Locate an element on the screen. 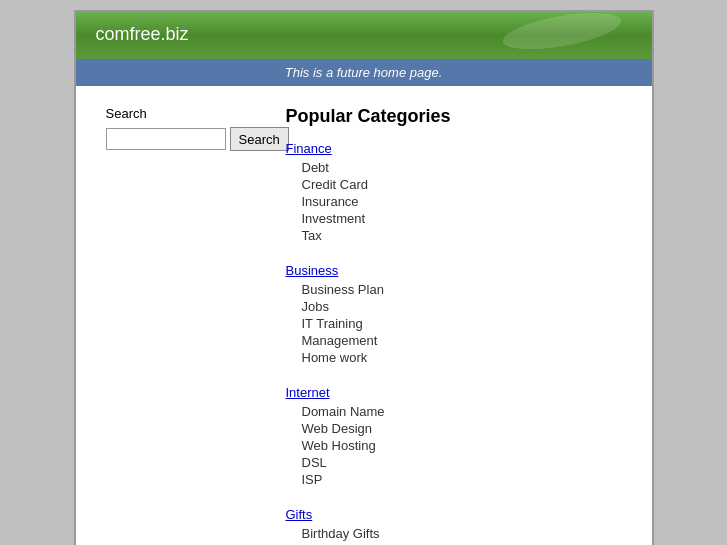  search-label: Search is located at coordinates (186, 114).